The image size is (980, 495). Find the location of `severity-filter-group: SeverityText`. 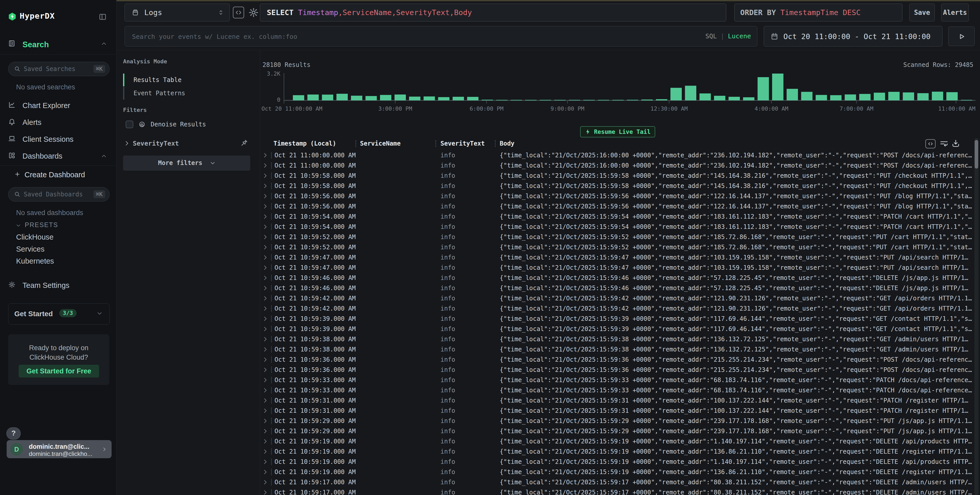

severity-filter-group: SeverityText is located at coordinates (188, 144).